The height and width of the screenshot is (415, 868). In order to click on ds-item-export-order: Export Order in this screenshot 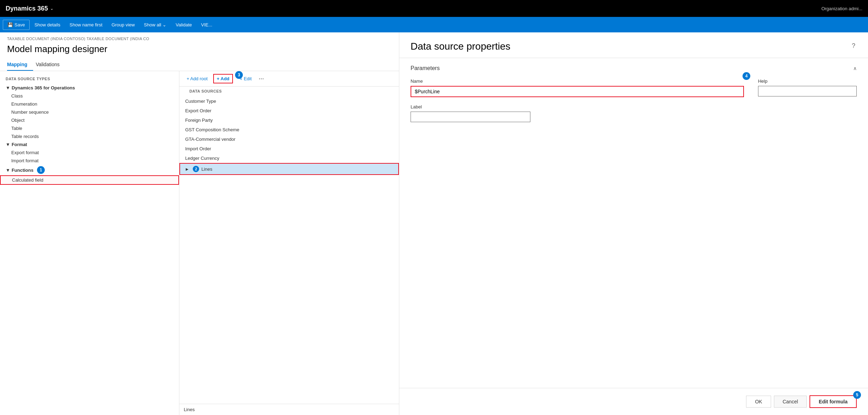, I will do `click(289, 111)`.